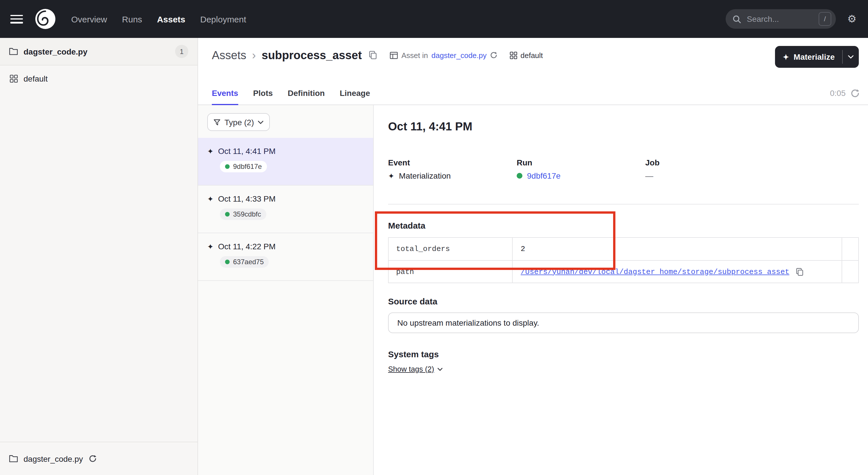 This screenshot has width=868, height=475. What do you see at coordinates (451, 272) in the screenshot?
I see `metadata-key: path` at bounding box center [451, 272].